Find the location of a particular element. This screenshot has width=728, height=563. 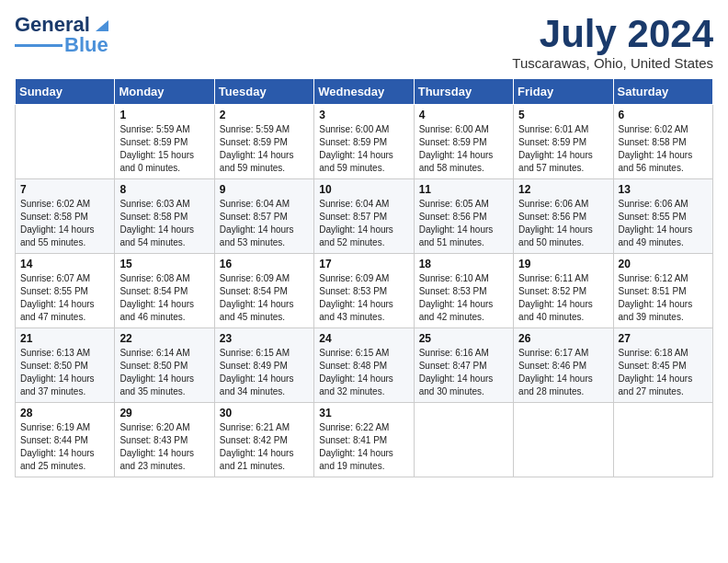

sunset-text: Sunset: 8:54 PM is located at coordinates (265, 292).